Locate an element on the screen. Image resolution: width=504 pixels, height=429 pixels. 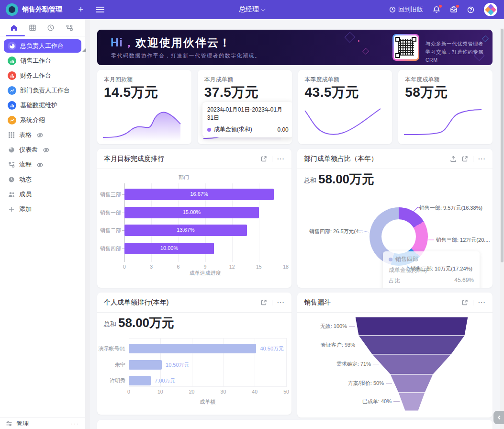
bar-value-label: 10.00% is located at coordinates (169, 248).